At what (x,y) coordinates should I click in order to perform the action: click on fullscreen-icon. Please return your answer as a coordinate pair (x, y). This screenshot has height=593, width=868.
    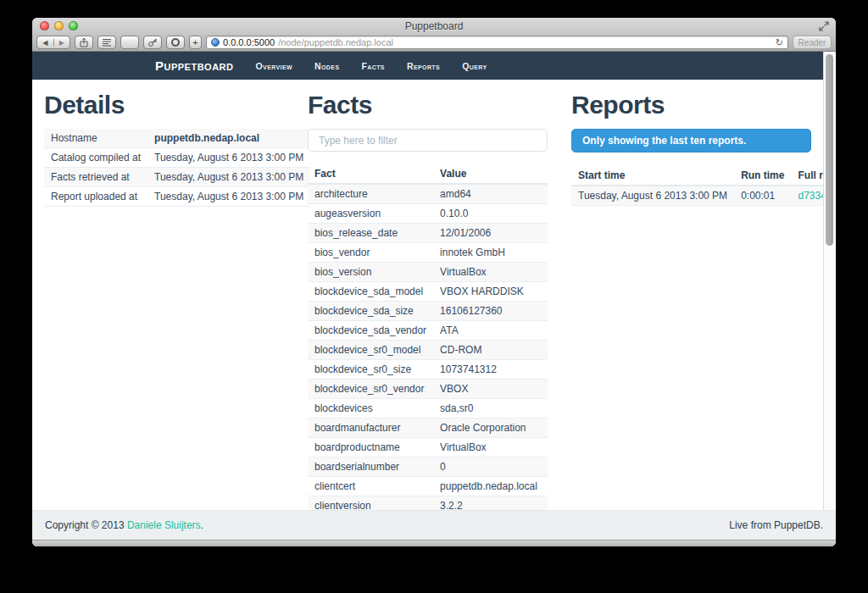
    Looking at the image, I should click on (824, 26).